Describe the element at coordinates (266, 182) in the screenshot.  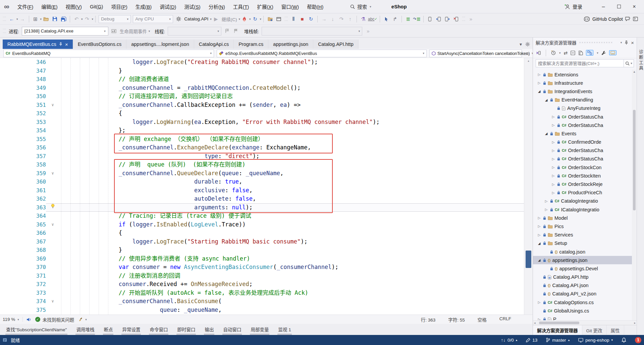
I see `code-line-360: 360 durable: true,` at that location.